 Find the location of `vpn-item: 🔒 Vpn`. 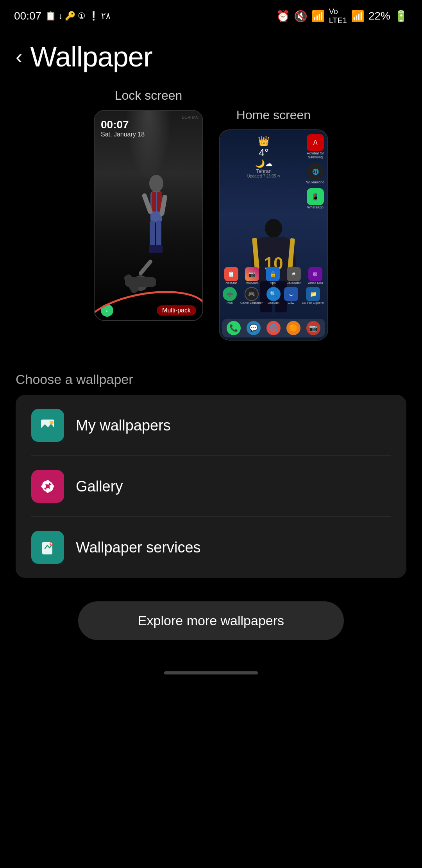

vpn-item: 🔒 Vpn is located at coordinates (273, 276).